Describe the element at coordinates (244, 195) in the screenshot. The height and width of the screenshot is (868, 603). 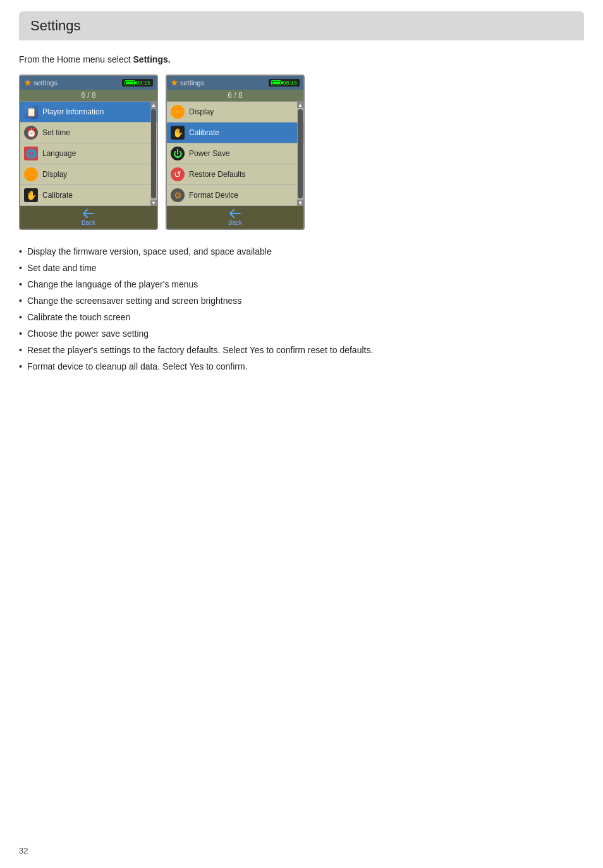
I see `menu-label-format: Format Device` at that location.